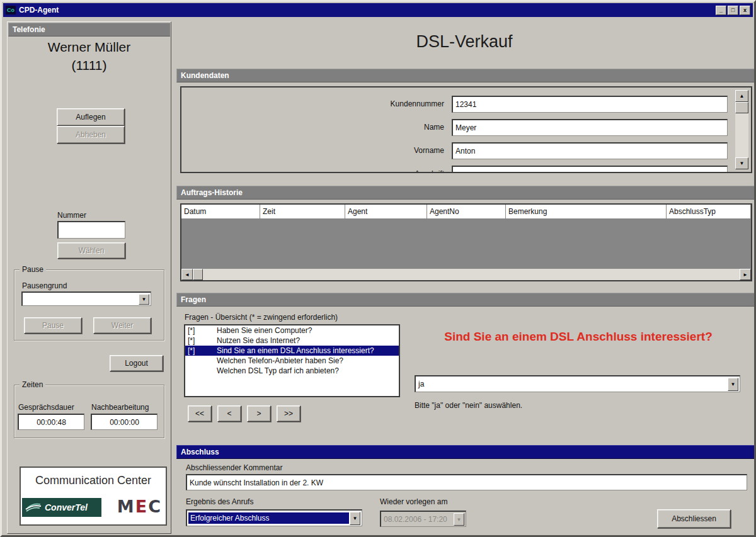  I want to click on fragen-item-text: Welchen Telefon-Anbieter haben Sie?, so click(280, 361).